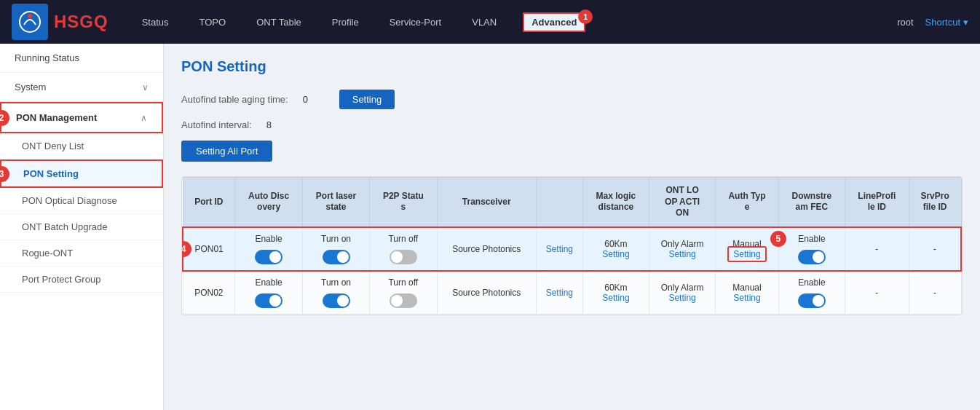  What do you see at coordinates (209, 202) in the screenshot?
I see `col-port-id: Port ID` at bounding box center [209, 202].